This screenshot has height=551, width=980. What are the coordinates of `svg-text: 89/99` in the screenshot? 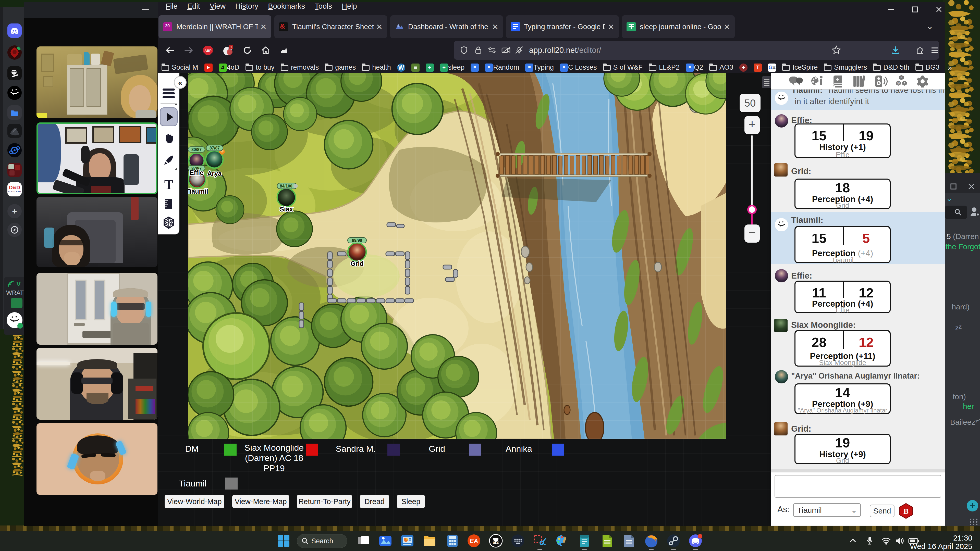 It's located at (357, 240).